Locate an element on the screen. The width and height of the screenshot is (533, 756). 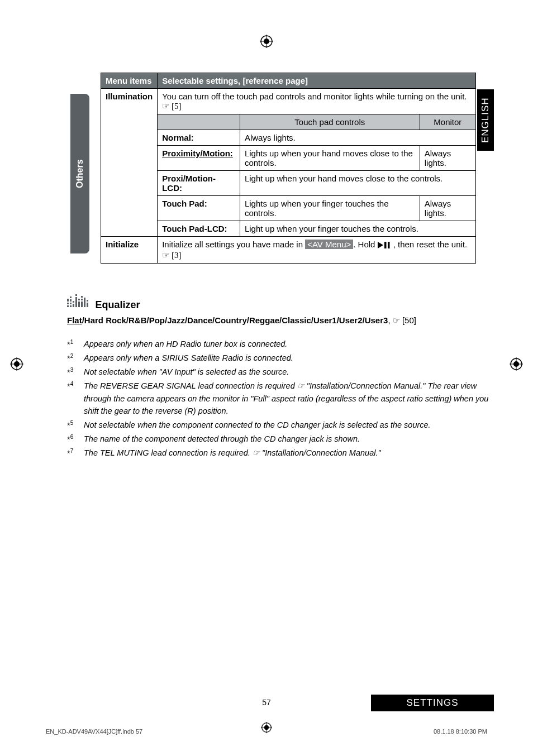
eq-flat: Flat is located at coordinates (75, 320).